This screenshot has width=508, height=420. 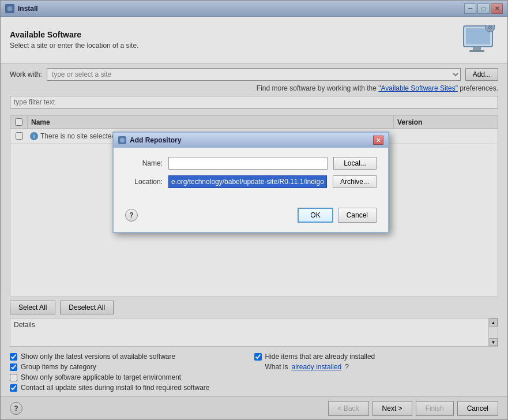 I want to click on dialog-location-row: Location: Archive..., so click(x=251, y=182).